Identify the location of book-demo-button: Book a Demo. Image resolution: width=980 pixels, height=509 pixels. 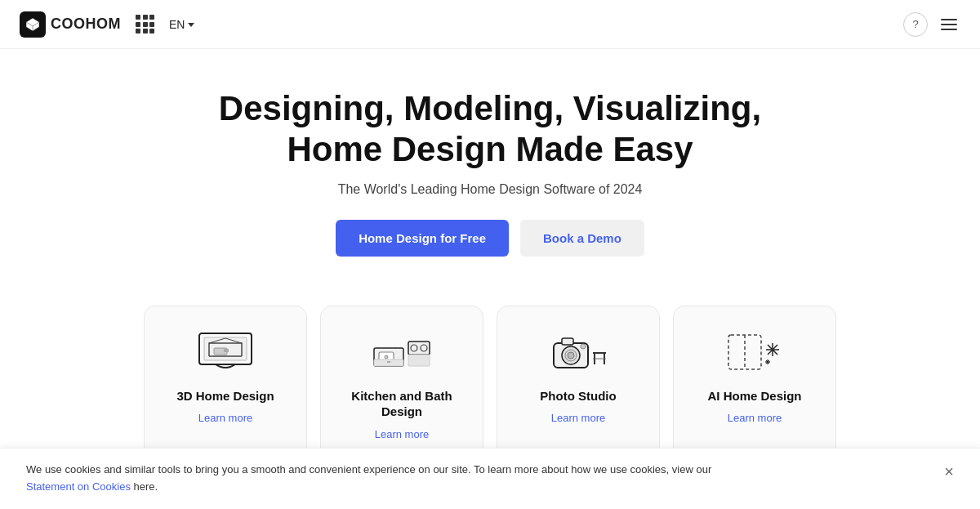
(582, 239).